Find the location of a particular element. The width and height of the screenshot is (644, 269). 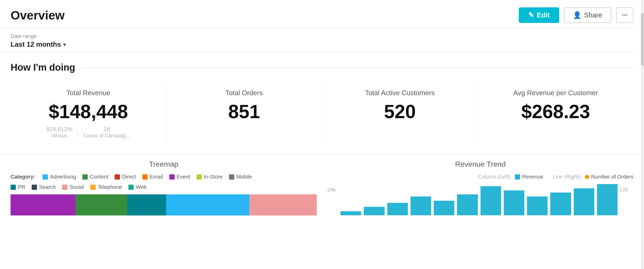

legend-item-social: Social is located at coordinates (73, 187).